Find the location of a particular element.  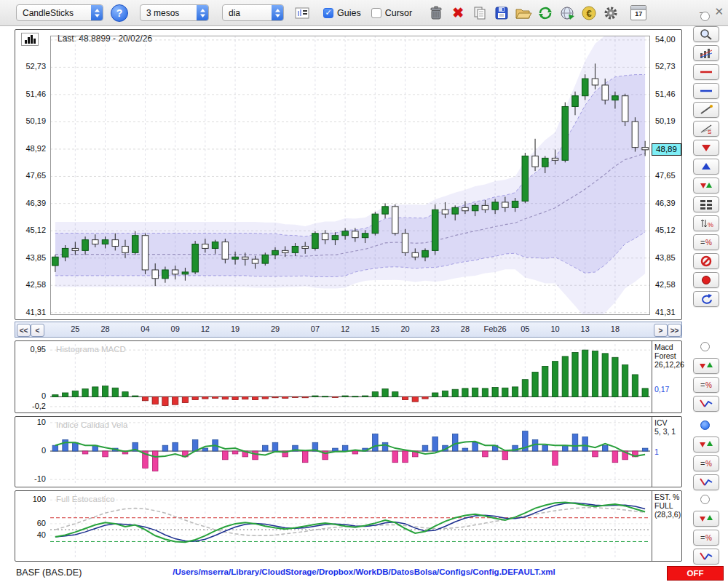

x-axis-date-label: 15 is located at coordinates (375, 329).